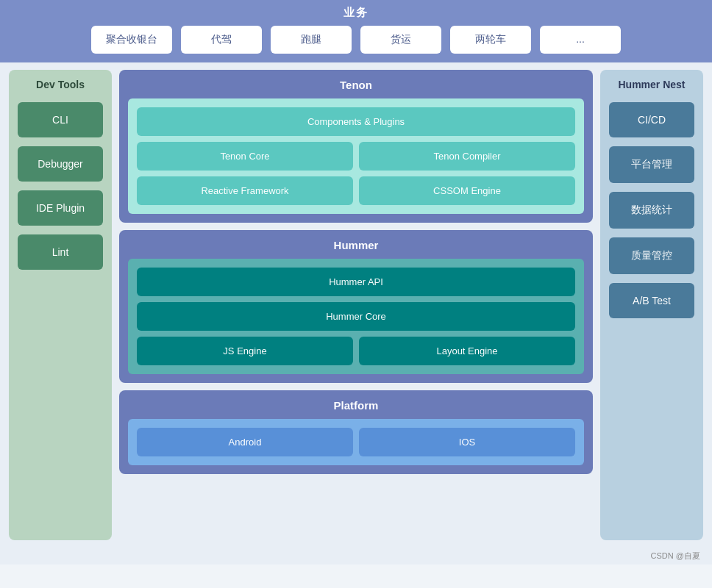 The width and height of the screenshot is (712, 588). Describe the element at coordinates (60, 208) in the screenshot. I see `dev-tools-ide-plugin: IDE Plugin` at that location.